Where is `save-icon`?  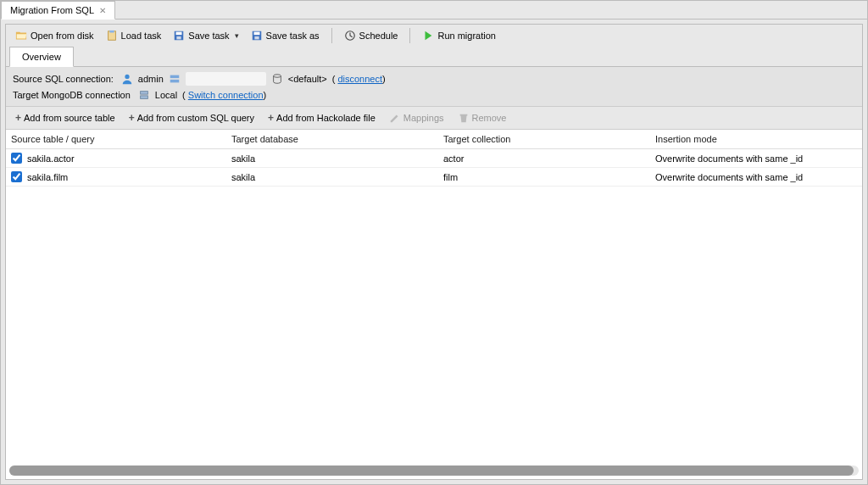 save-icon is located at coordinates (179, 36).